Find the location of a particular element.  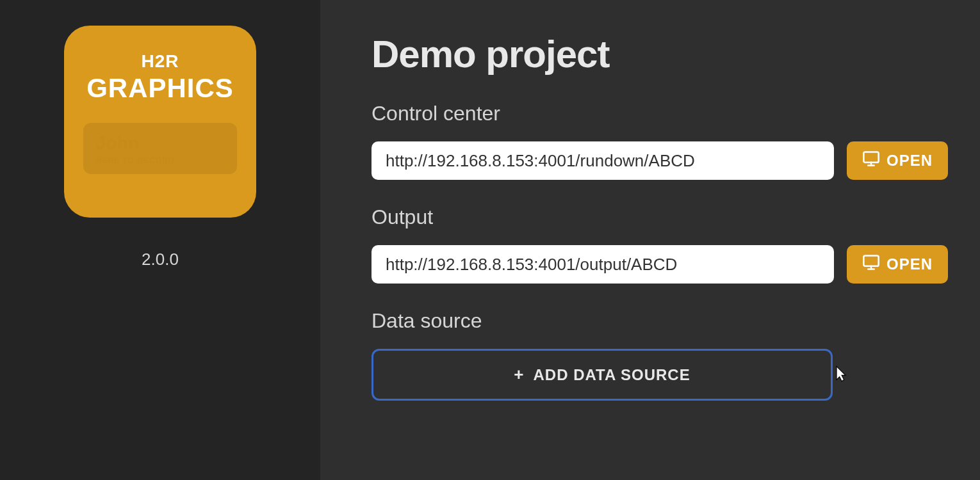

logo-badge: John HERE TO RECORD is located at coordinates (160, 148).